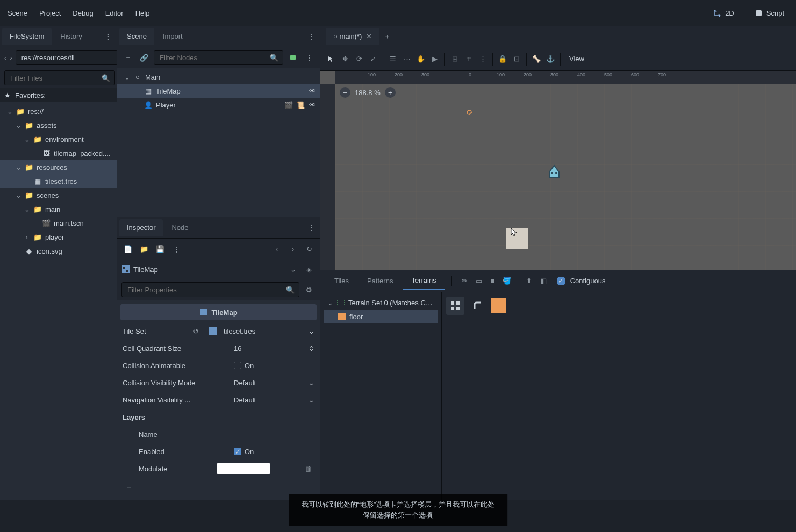 The image size is (796, 532). What do you see at coordinates (211, 290) in the screenshot?
I see `filter-properties-input: 🔍` at bounding box center [211, 290].